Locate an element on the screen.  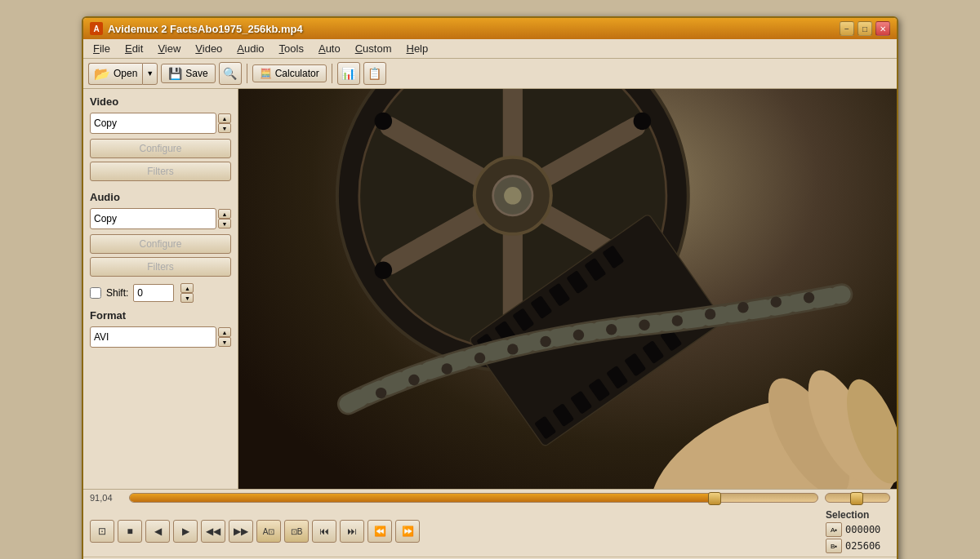
format-arrows: ▲ ▼ is located at coordinates (225, 337).